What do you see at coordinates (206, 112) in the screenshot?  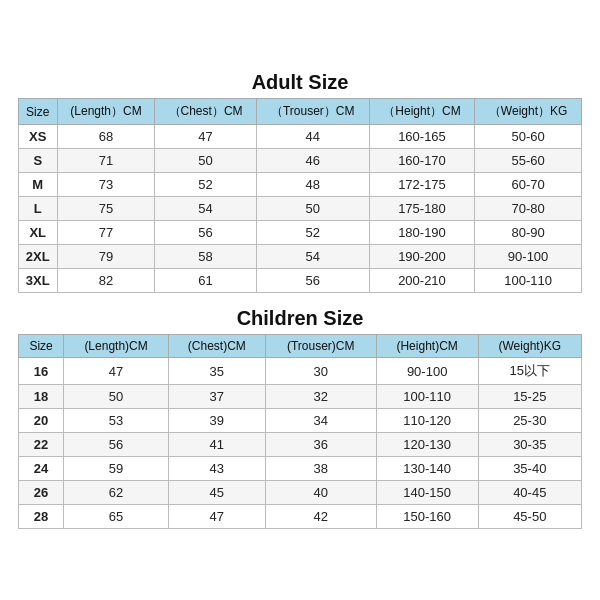 I see `adult-header-cell: （Chest）CM` at bounding box center [206, 112].